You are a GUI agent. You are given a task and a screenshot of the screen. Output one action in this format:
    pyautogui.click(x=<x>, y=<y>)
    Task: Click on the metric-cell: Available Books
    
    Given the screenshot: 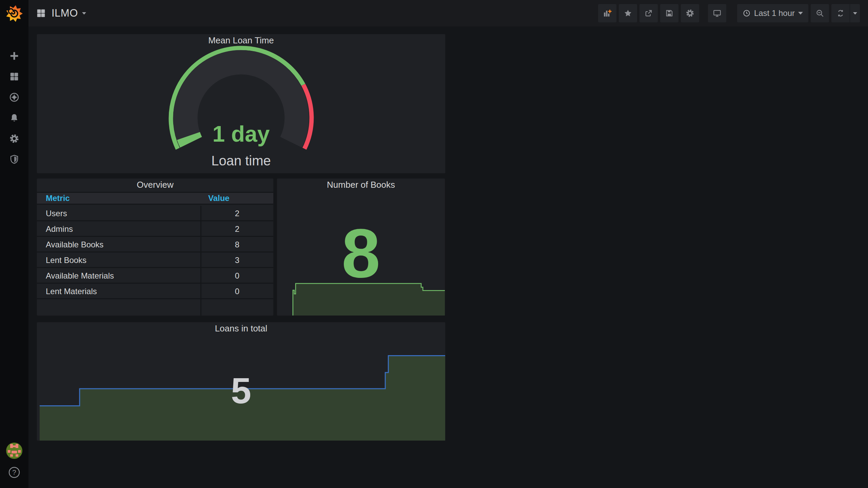 What is the action you would take?
    pyautogui.click(x=75, y=245)
    